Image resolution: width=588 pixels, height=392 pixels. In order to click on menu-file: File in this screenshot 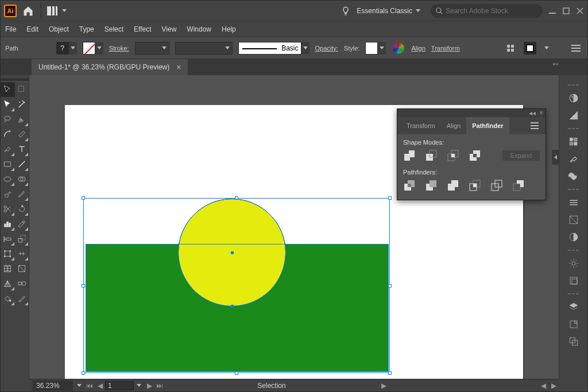, I will do `click(10, 29)`.